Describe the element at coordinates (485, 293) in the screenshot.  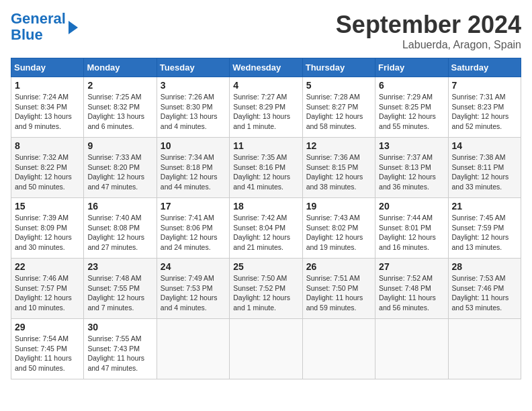
I see `day-info: Sunrise: 7:53 AM Sunset: 7:46 PM Dayligh…` at that location.